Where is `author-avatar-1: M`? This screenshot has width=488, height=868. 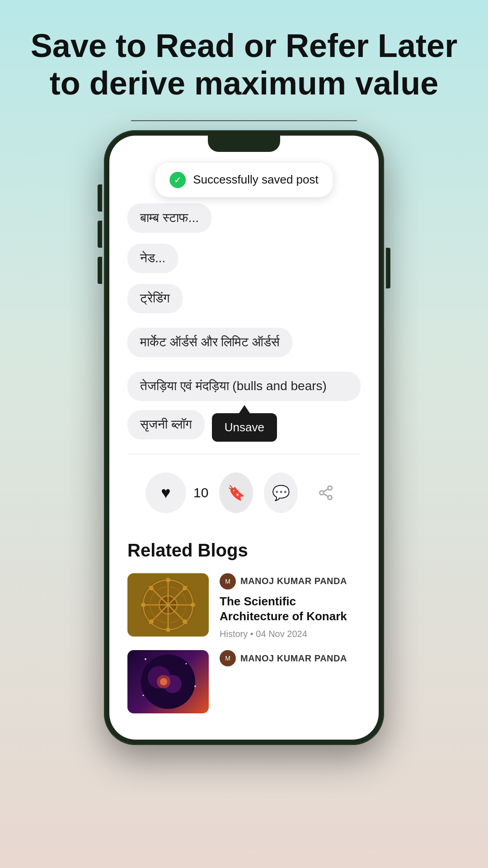
author-avatar-1: M is located at coordinates (228, 658).